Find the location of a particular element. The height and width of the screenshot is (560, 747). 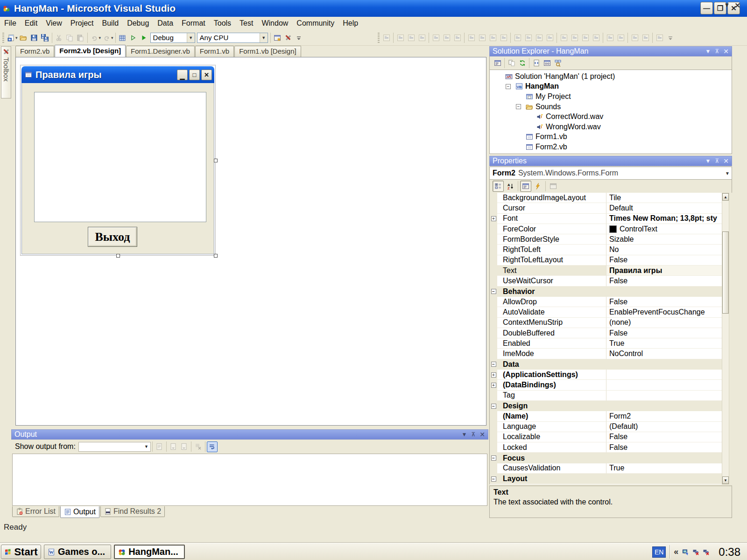

toolbox-tab: Toolbox is located at coordinates (6, 72).